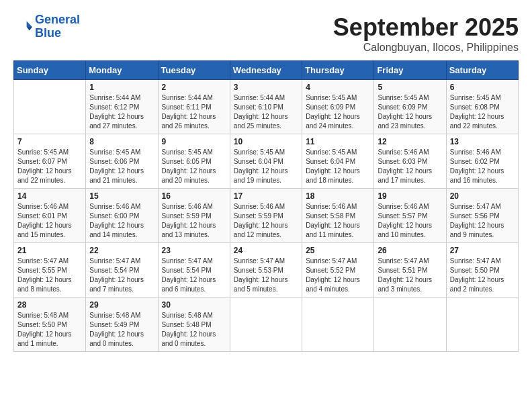 Image resolution: width=532 pixels, height=411 pixels. What do you see at coordinates (410, 196) in the screenshot?
I see `day-number: 19` at bounding box center [410, 196].